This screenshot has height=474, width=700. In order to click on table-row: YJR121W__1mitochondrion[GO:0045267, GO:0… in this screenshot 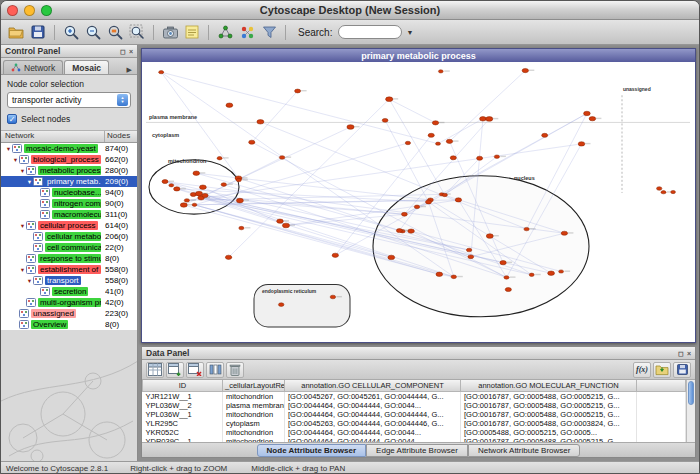, I will do `click(414, 396)`.